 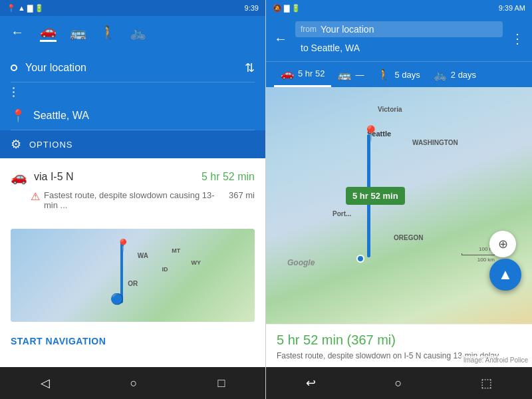 I want to click on map-label-mt: MT, so click(x=176, y=251).